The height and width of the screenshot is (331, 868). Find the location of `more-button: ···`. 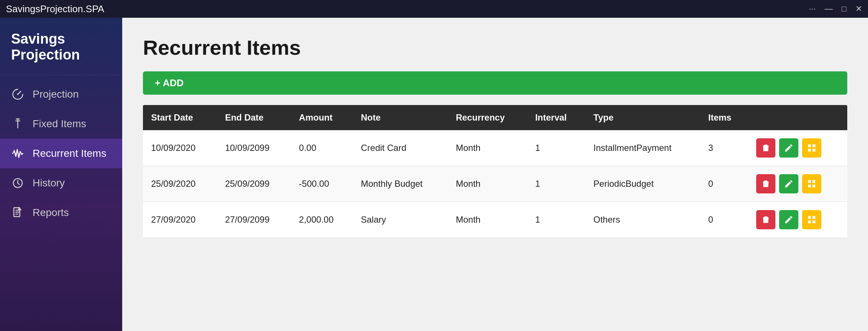

more-button: ··· is located at coordinates (812, 9).